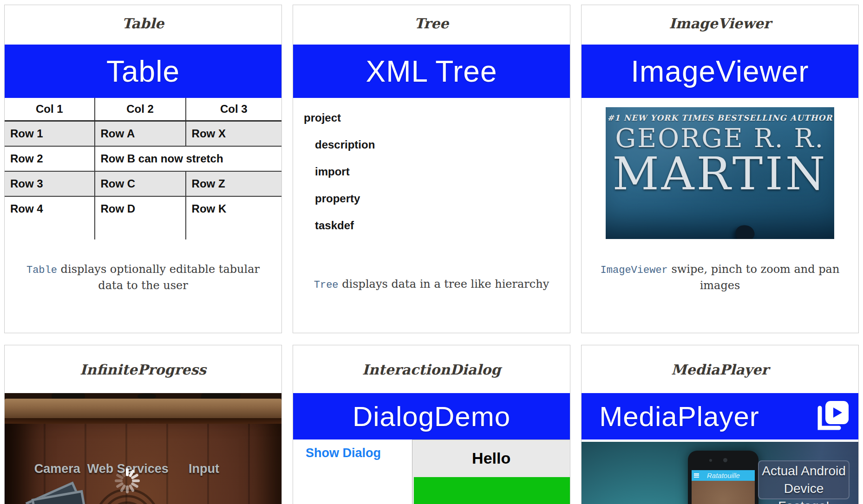  Describe the element at coordinates (720, 174) in the screenshot. I see `book-author-line: MARTIN` at that location.